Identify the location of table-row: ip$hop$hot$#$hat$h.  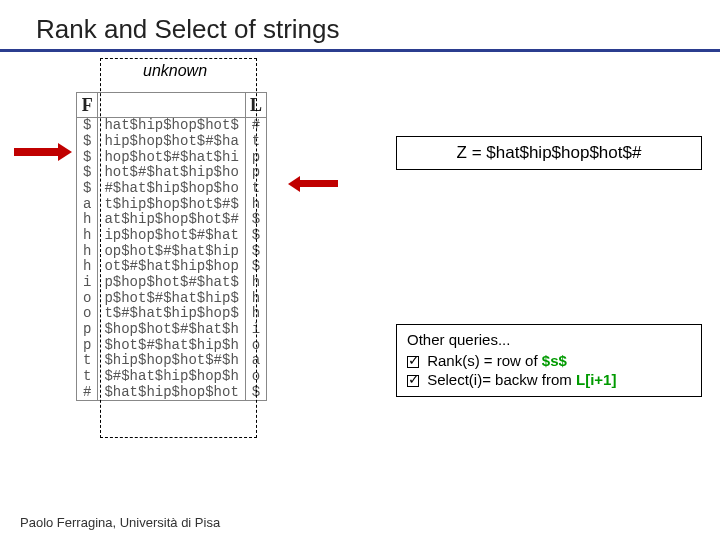
(172, 283).